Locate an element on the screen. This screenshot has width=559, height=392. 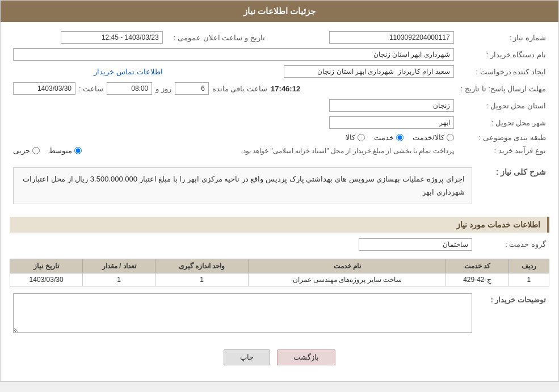
description-box: اجرای پروژه عملیات بهسازی سرویس های بهدا… is located at coordinates (243, 186).